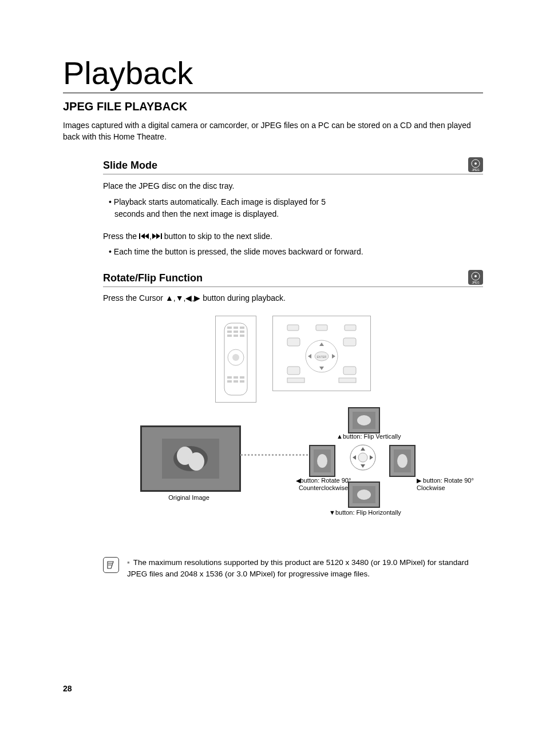 The width and height of the screenshot is (546, 756). Describe the element at coordinates (169, 298) in the screenshot. I see `cursor-up-icon: ▲` at that location.